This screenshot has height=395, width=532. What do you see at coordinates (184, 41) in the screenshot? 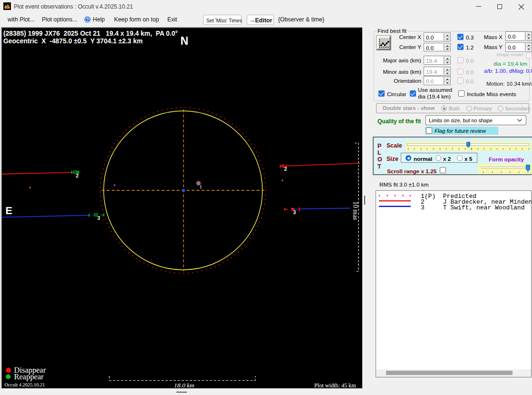
I see `svg-text: N` at bounding box center [184, 41].